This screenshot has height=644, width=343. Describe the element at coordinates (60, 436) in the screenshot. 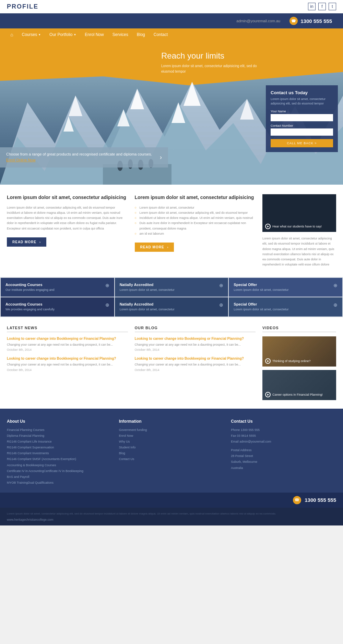

I see `footer-link: Diploma Financial Planning` at that location.